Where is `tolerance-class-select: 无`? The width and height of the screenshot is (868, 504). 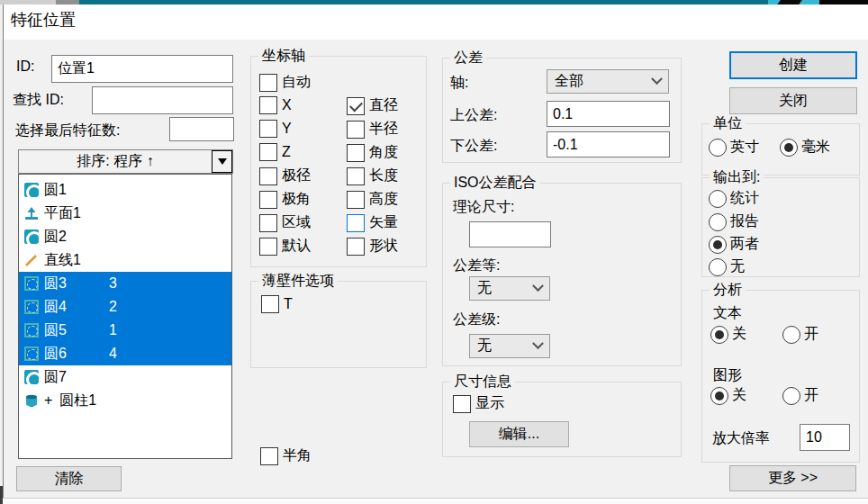 tolerance-class-select: 无 is located at coordinates (510, 346).